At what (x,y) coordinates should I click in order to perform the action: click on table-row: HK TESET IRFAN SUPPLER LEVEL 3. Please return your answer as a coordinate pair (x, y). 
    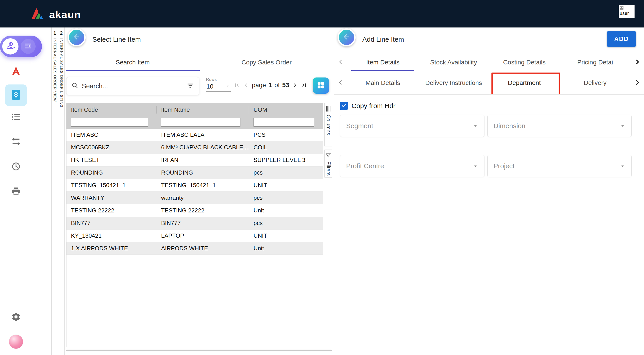
    Looking at the image, I should click on (195, 160).